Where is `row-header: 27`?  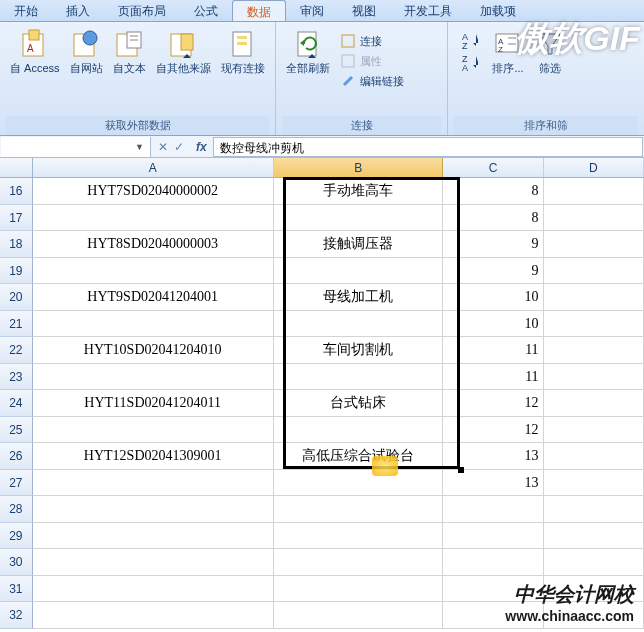 row-header: 27 is located at coordinates (16, 484).